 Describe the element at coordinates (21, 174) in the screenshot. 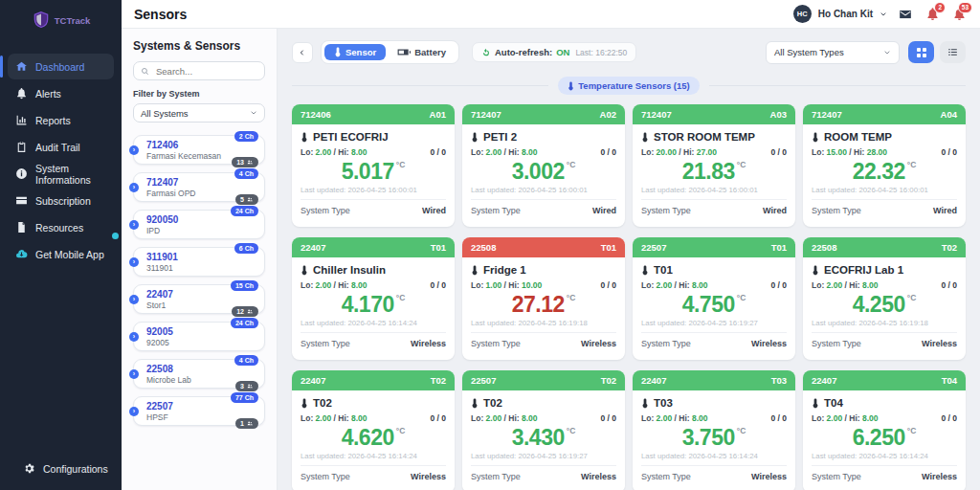

I see `info-icon` at that location.